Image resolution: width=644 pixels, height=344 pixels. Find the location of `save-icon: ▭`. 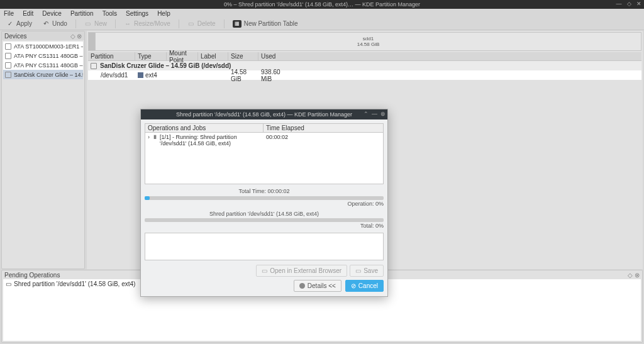

save-icon: ▭ is located at coordinates (358, 270).